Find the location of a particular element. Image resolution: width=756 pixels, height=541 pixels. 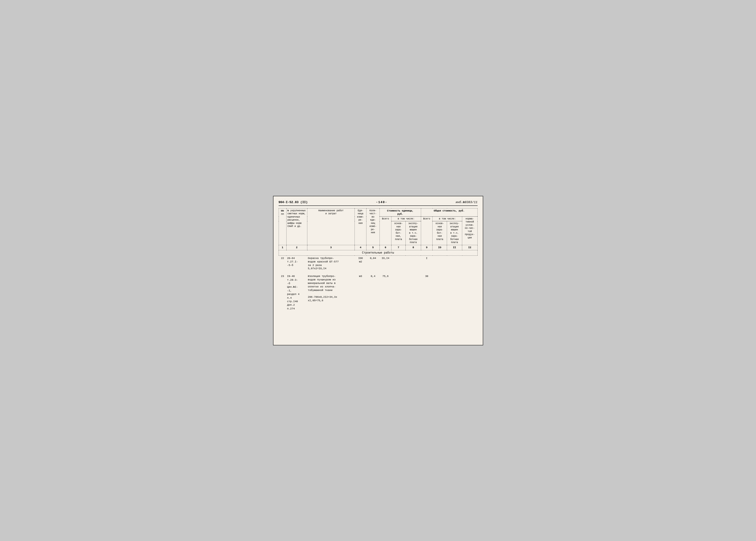

entry-22-ob-osn is located at coordinates (440, 263).